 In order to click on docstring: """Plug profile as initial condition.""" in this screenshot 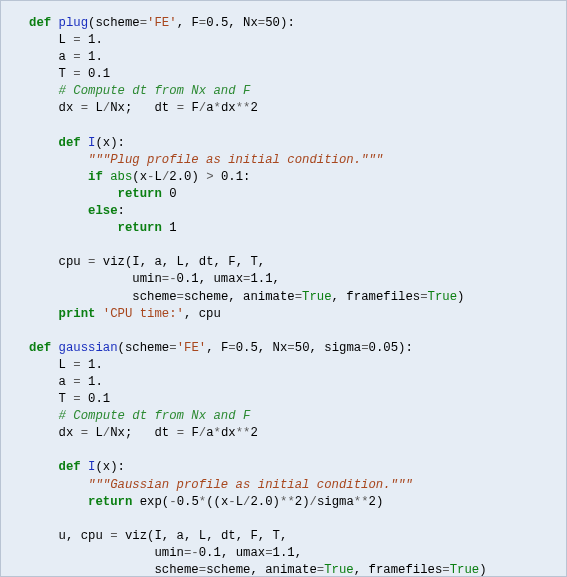, I will do `click(206, 160)`.